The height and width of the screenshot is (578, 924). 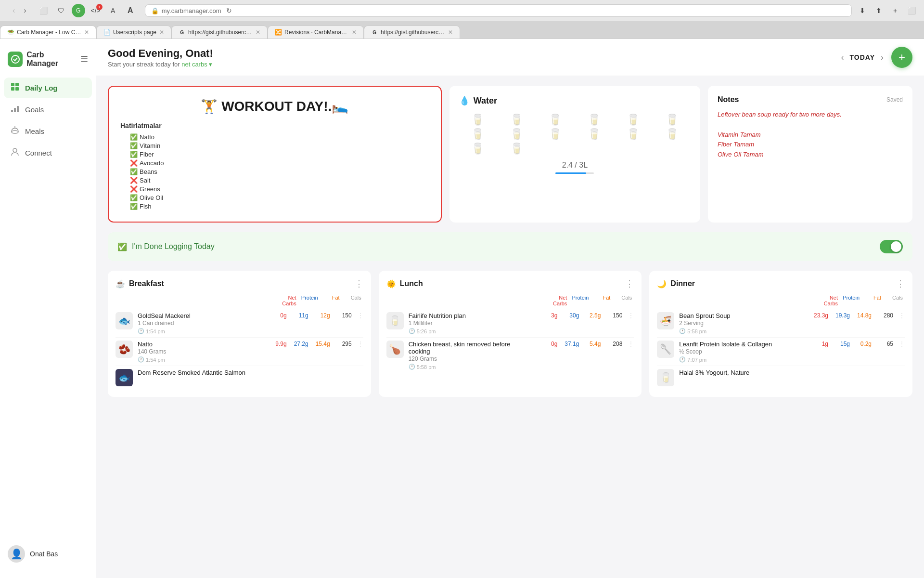 What do you see at coordinates (48, 88) in the screenshot?
I see `sidebar-item-daily-log: Daily Log` at bounding box center [48, 88].